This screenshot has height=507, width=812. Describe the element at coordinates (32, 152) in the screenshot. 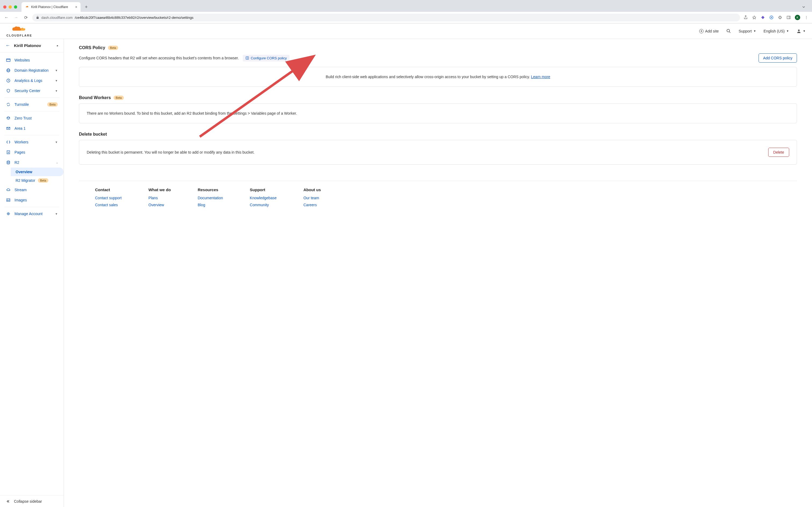

I see `sidebar-item-pages: Pages` at that location.